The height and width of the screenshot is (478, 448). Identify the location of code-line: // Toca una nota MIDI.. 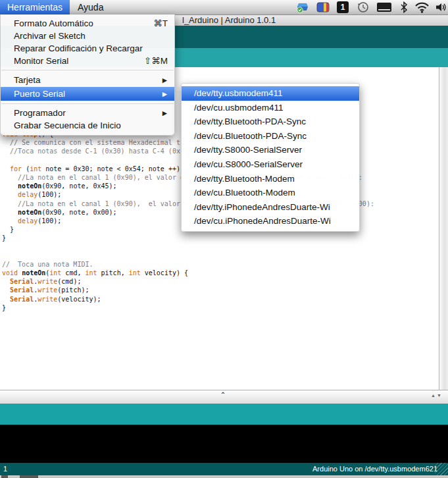
(220, 265).